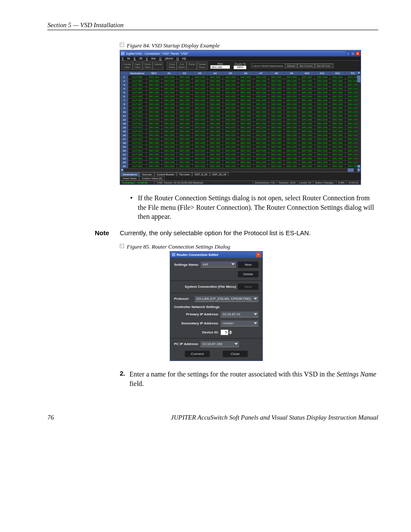 This screenshot has height=532, width=411. Describe the element at coordinates (240, 85) in the screenshot. I see `table-row: 3OUT-002SRC-000SRC-000SRC-000SRC-000SRC-…` at that location.